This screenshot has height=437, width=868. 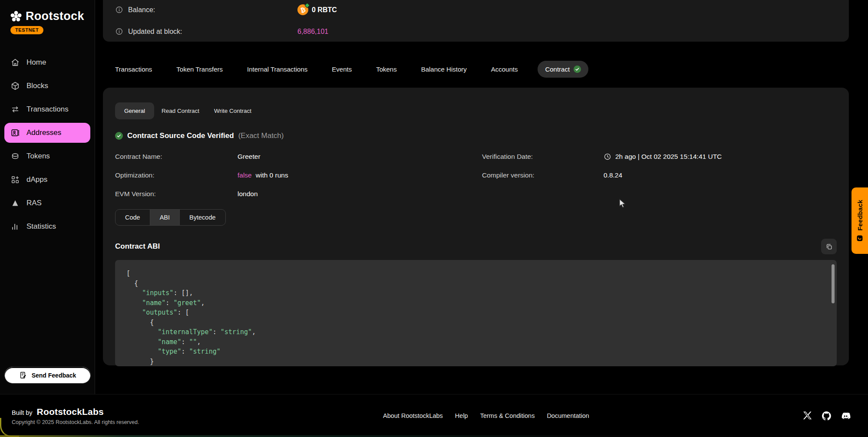 I want to click on abi-header: Contract ABI, so click(x=476, y=246).